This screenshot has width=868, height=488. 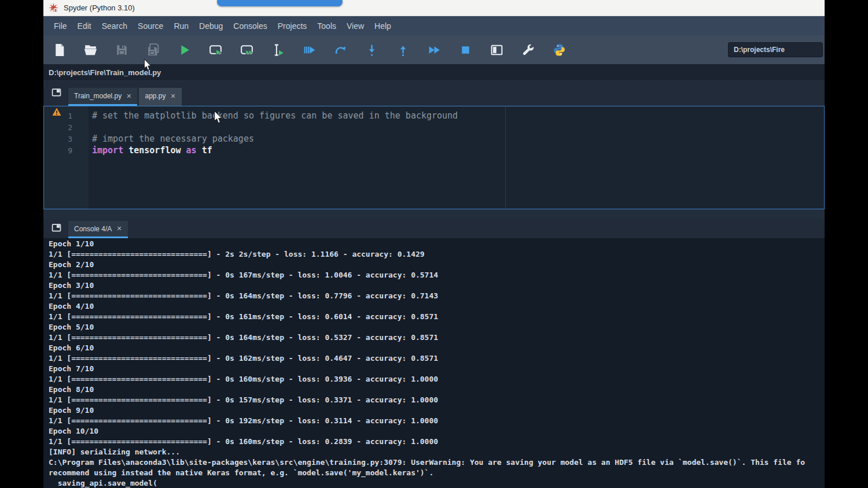 What do you see at coordinates (340, 50) in the screenshot?
I see `debug-continue-icon` at bounding box center [340, 50].